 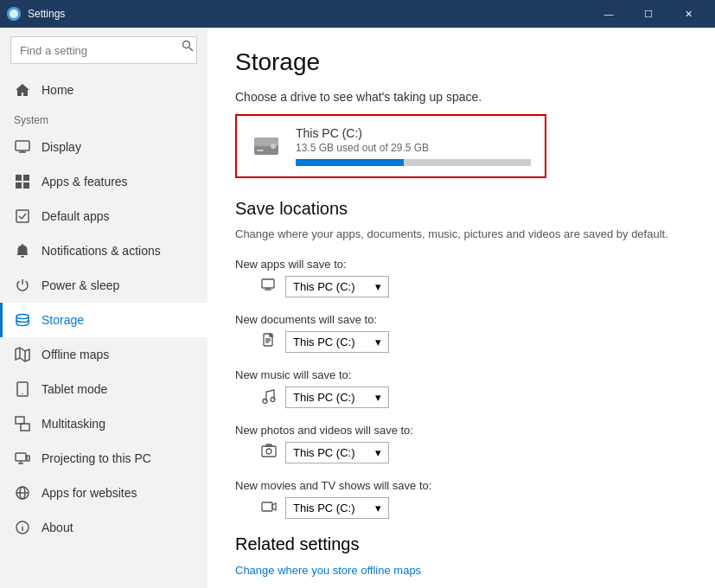 What do you see at coordinates (104, 251) in the screenshot?
I see `sidebar-item-notifications: Notifications & actions` at bounding box center [104, 251].